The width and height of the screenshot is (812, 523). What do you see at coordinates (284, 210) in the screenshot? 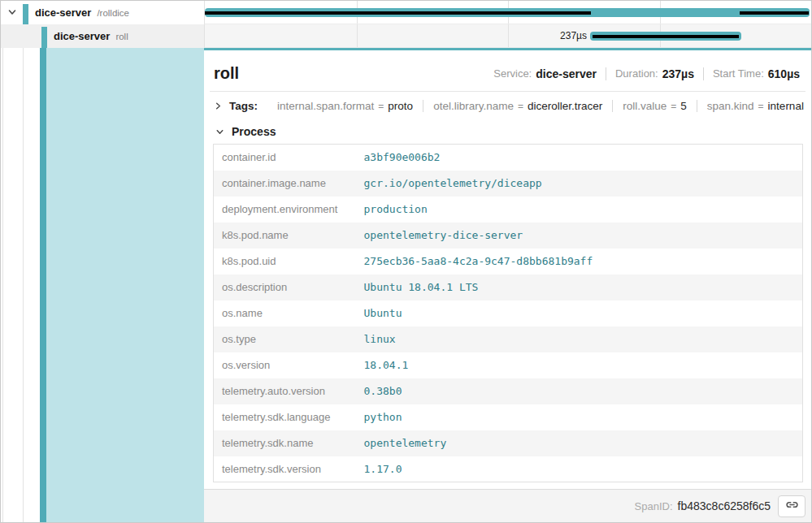
I see `process-key: deployment.environment` at bounding box center [284, 210].